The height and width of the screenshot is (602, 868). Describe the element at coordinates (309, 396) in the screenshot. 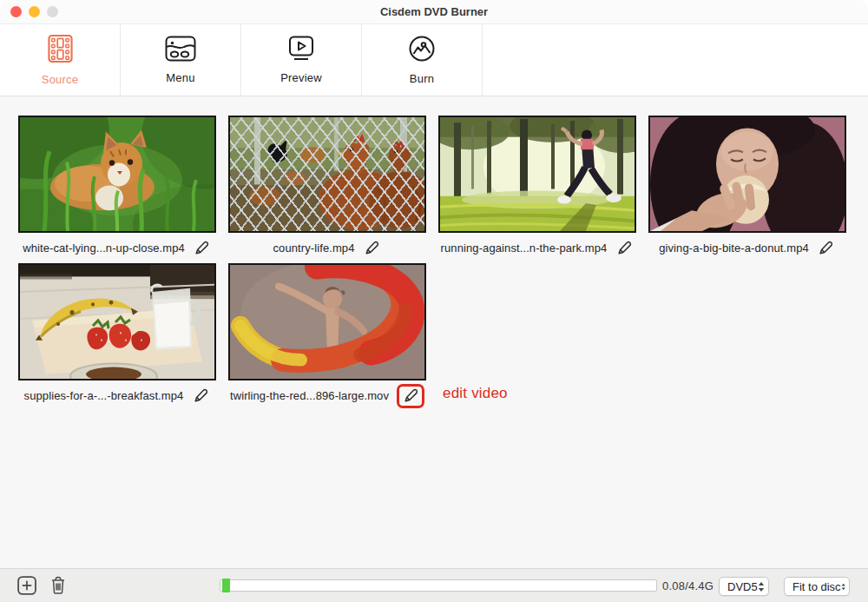

I see `video-filename: twirling-the-red...896-large.mov` at that location.